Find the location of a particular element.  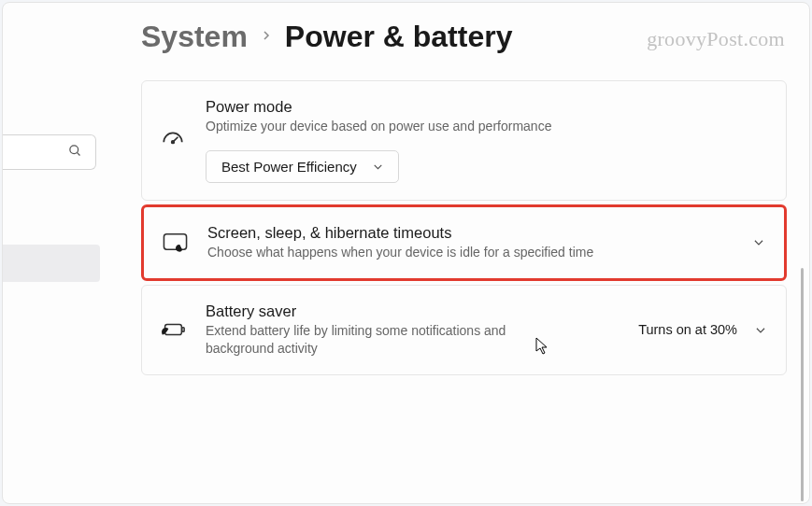

card-description: Extend battery life by limiting some not… is located at coordinates (364, 340).